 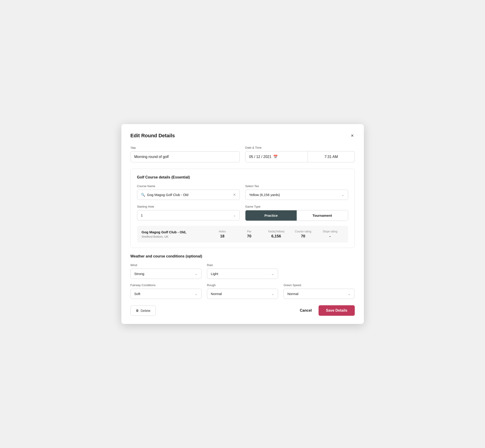 What do you see at coordinates (330, 234) in the screenshot?
I see `slope-rating-stat: Slope rating -` at bounding box center [330, 234].